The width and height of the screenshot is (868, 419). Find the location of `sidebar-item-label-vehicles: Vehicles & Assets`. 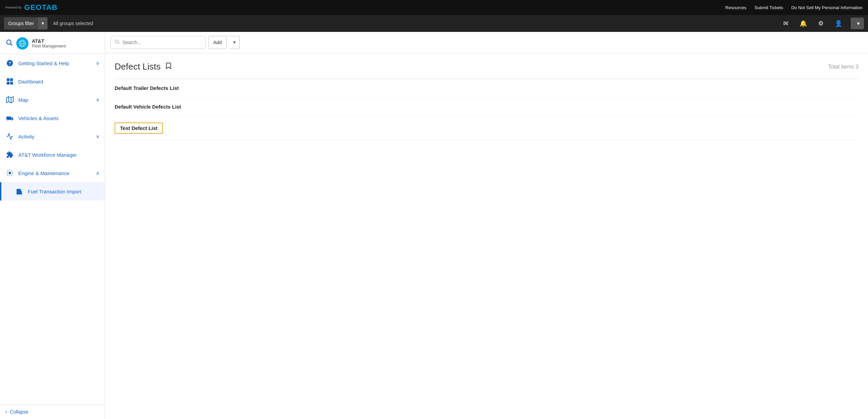

sidebar-item-label-vehicles: Vehicles & Assets is located at coordinates (59, 118).